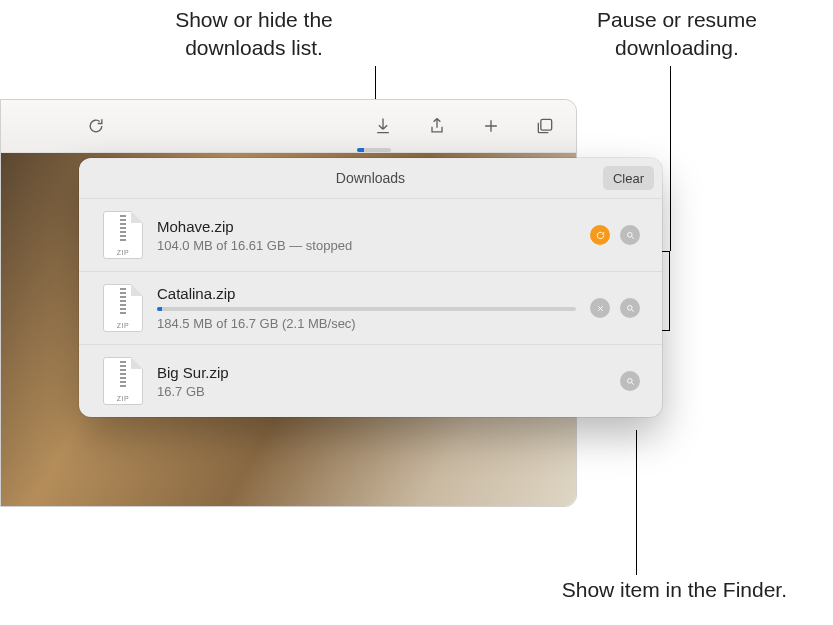  Describe the element at coordinates (437, 126) in the screenshot. I see `share-icon` at that location.